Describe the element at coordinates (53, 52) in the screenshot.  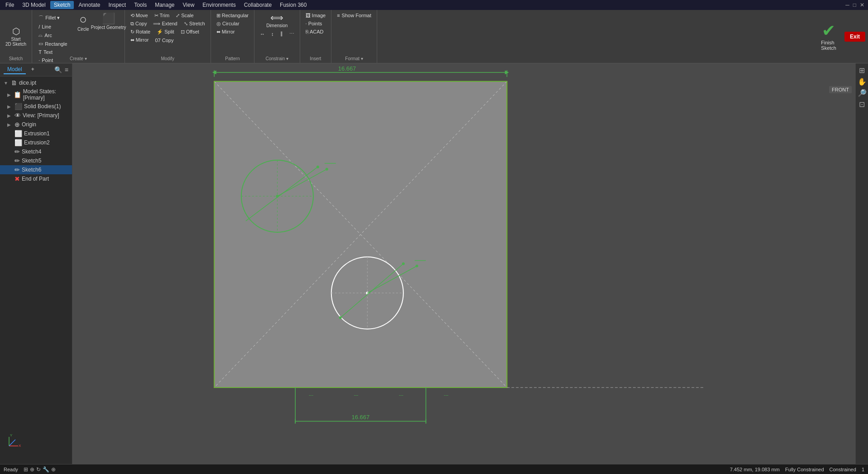
I see `text-button: T Text` at that location.